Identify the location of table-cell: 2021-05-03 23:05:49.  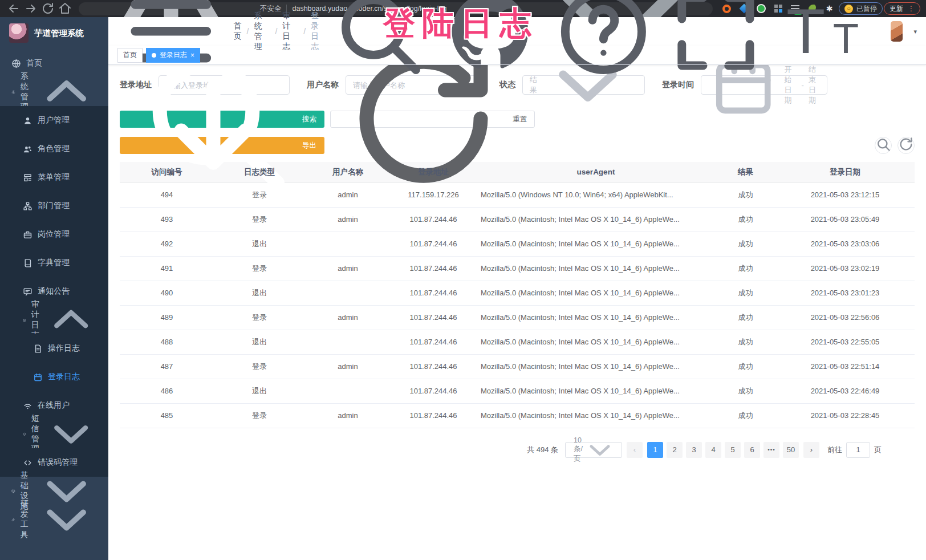
(845, 219).